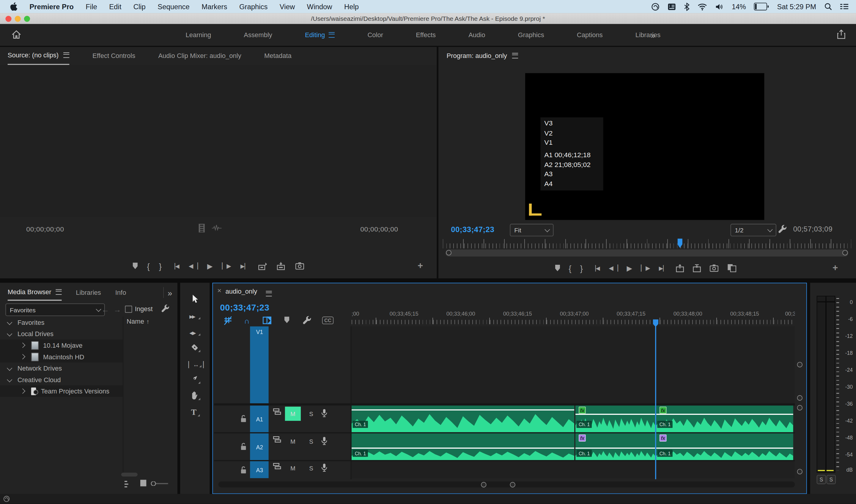 The image size is (856, 504). Describe the element at coordinates (845, 253) in the screenshot. I see `scrollbar-handle-right` at that location.